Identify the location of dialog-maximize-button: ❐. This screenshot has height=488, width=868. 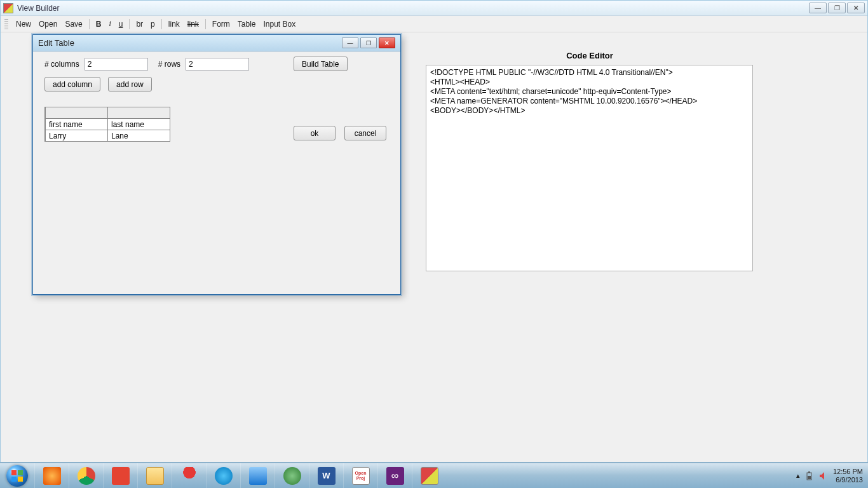
(369, 43).